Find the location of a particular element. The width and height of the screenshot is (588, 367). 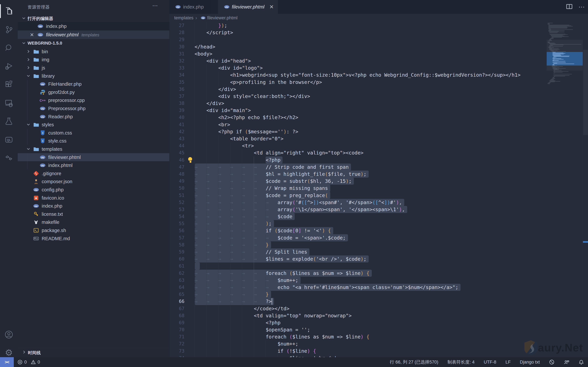

workspace-root-header: WEBGRIND-1.5.0 is located at coordinates (94, 43).